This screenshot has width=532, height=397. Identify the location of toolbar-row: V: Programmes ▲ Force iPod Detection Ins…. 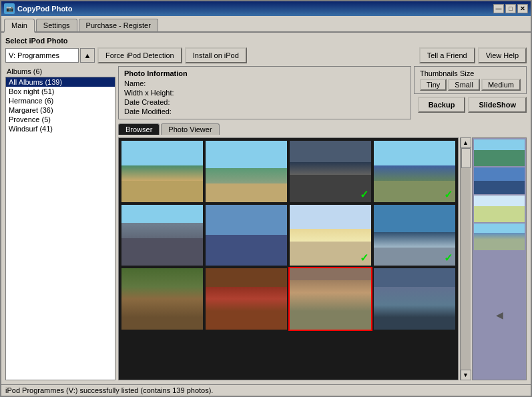
(266, 55).